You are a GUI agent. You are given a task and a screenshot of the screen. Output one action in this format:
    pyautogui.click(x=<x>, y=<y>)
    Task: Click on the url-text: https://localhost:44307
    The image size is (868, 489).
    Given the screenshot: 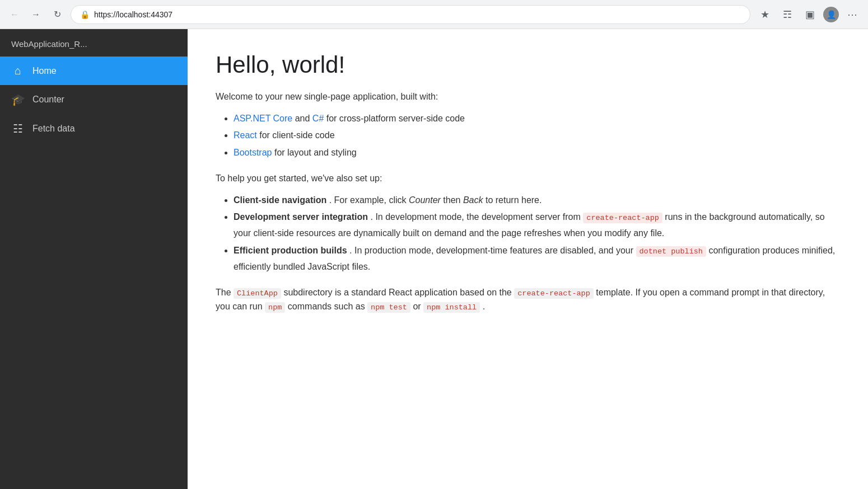 What is the action you would take?
    pyautogui.click(x=418, y=15)
    